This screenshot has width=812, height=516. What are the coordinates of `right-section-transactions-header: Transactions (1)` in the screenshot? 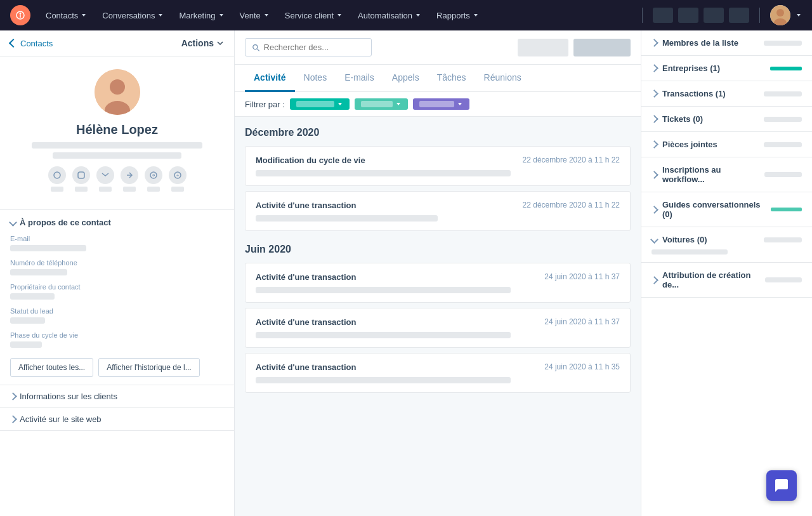 It's located at (727, 94).